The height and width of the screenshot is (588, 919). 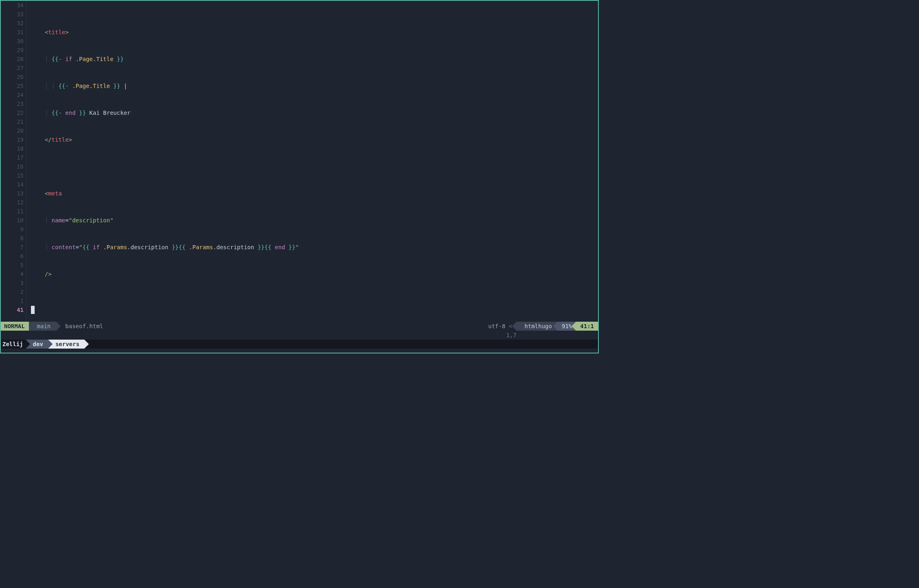 What do you see at coordinates (14, 344) in the screenshot?
I see `zellij-logo: Zellij` at bounding box center [14, 344].